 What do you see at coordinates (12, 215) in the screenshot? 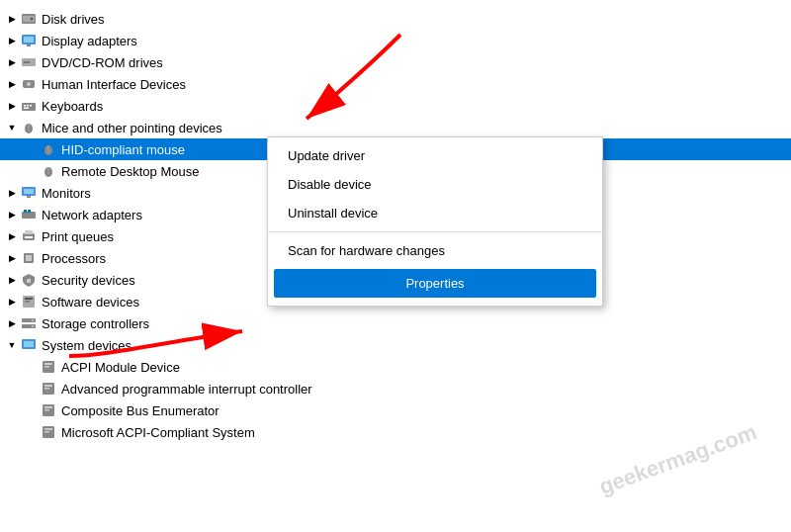
I see `chevron-network-adapters: ▶` at bounding box center [12, 215].